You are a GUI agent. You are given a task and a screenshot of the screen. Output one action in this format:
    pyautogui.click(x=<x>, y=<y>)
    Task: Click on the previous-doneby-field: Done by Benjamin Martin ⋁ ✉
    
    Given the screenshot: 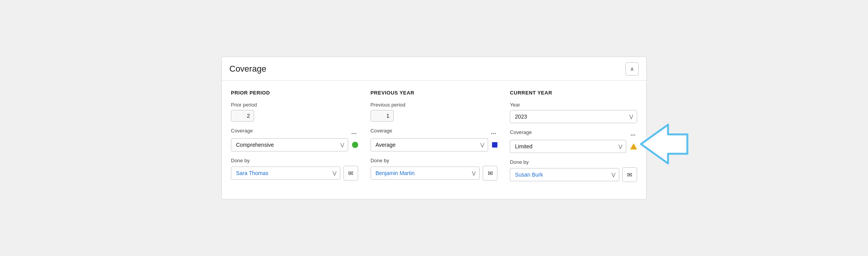 What is the action you would take?
    pyautogui.click(x=434, y=169)
    